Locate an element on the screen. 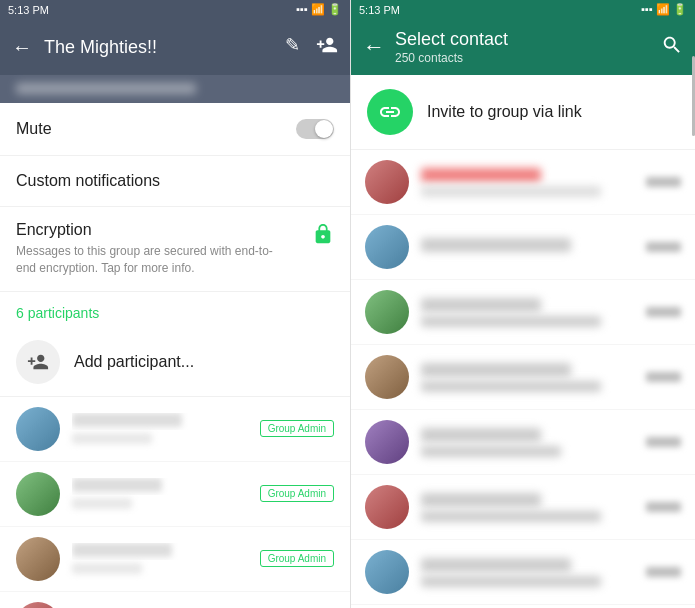 This screenshot has height=608, width=695. group-subtitle is located at coordinates (175, 89).